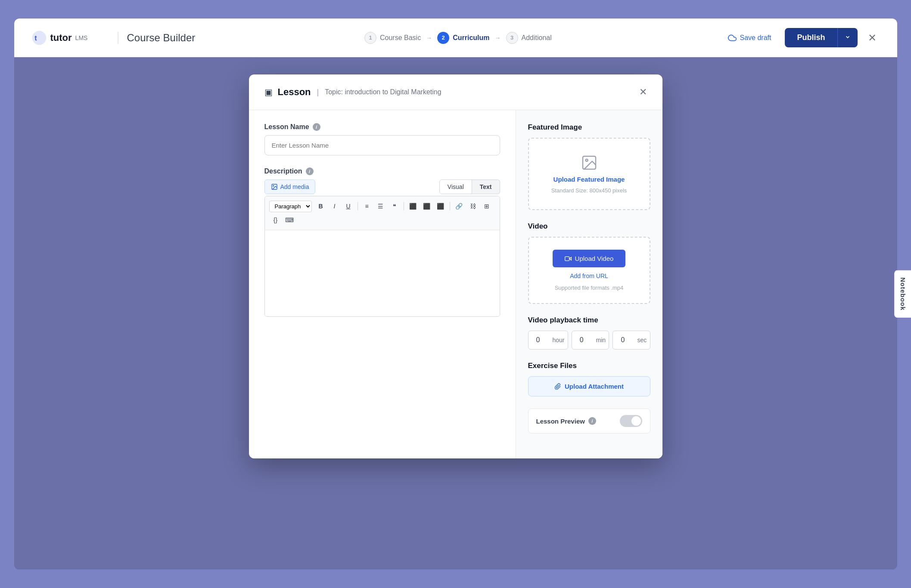  What do you see at coordinates (585, 340) in the screenshot?
I see `min-input` at bounding box center [585, 340].